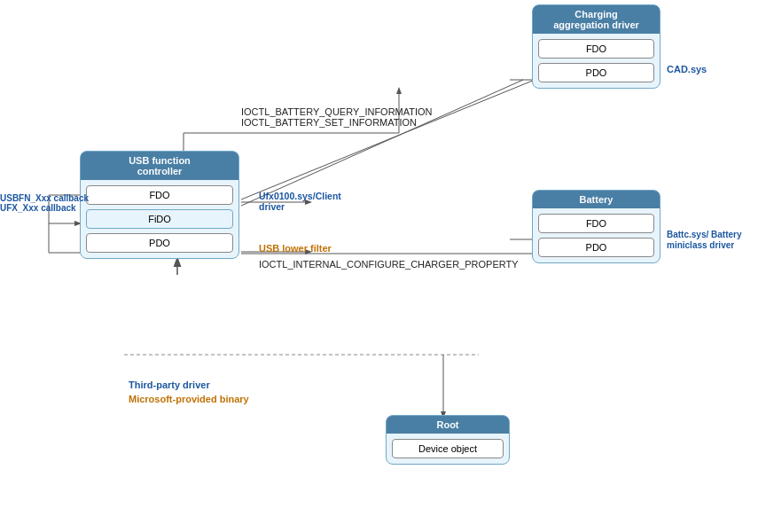 The image size is (766, 532). What do you see at coordinates (160, 195) in the screenshot?
I see `usb-fdo: FDO` at bounding box center [160, 195].